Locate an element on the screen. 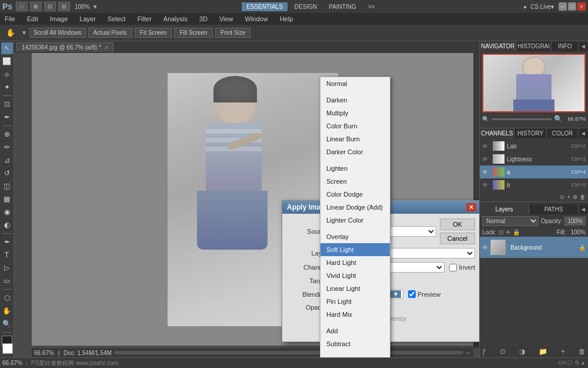  blend-overlay: Overlay is located at coordinates (355, 237).